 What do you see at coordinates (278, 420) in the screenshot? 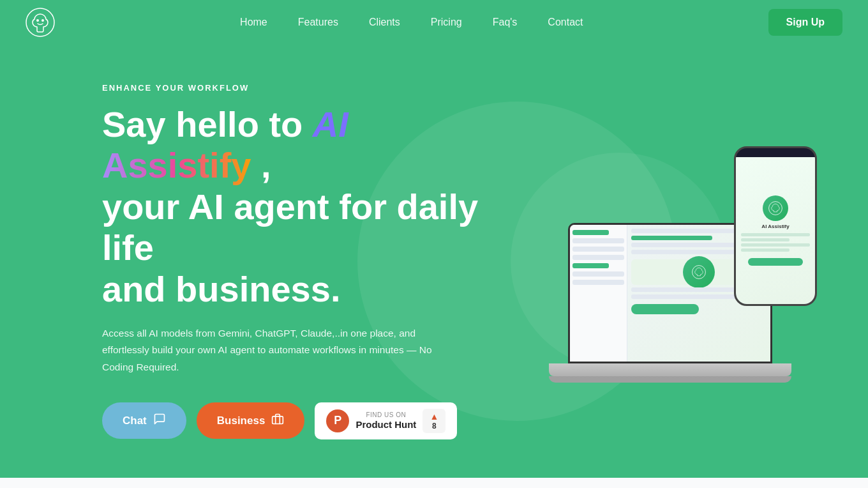
I see `briefcase-icon` at bounding box center [278, 420].